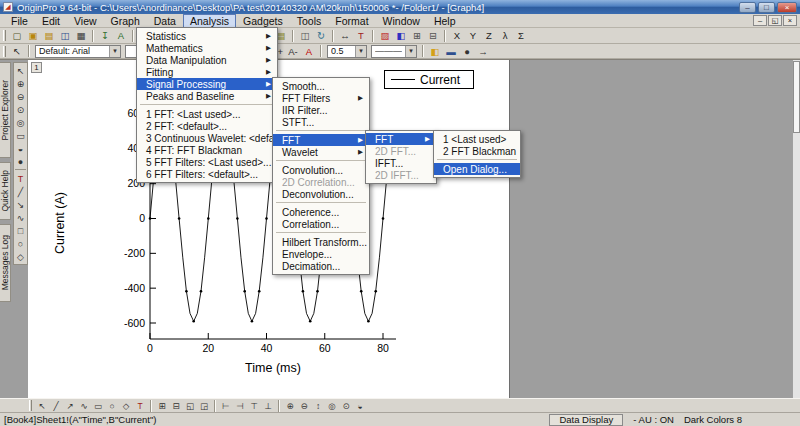 The height and width of the screenshot is (426, 800). I want to click on group-button: ⊞, so click(162, 406).